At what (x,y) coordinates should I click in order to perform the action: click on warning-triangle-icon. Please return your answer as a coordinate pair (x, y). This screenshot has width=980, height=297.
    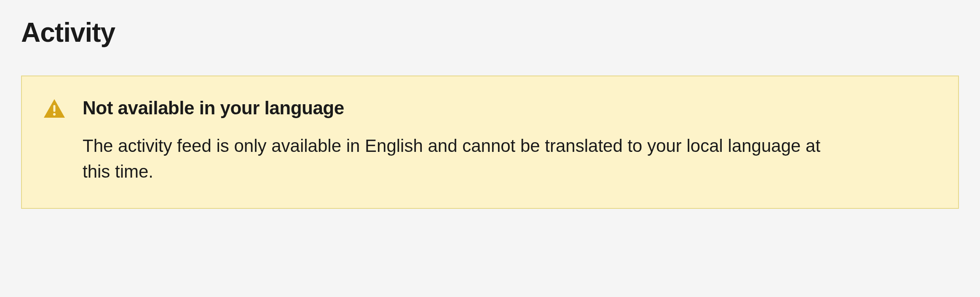
    Looking at the image, I should click on (54, 108).